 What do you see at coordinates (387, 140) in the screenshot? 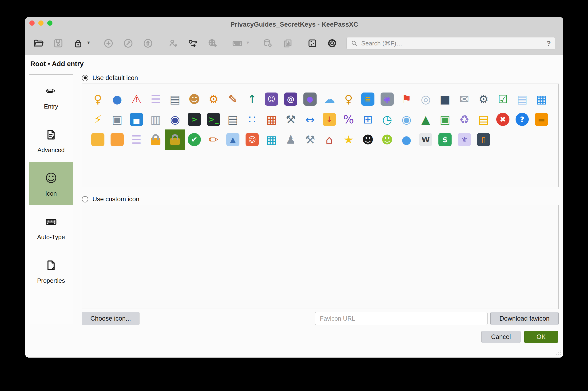
I see `grid-icon-android: ☻` at bounding box center [387, 140].